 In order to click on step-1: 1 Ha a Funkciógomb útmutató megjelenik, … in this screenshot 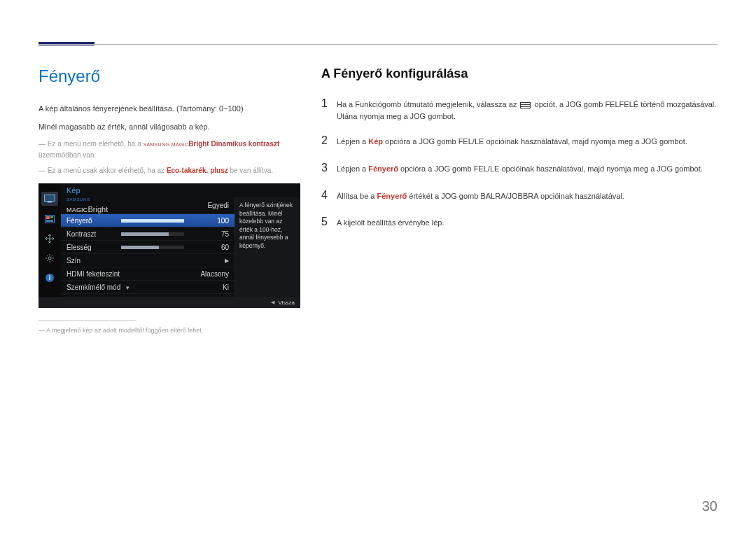, I will do `click(519, 109)`.